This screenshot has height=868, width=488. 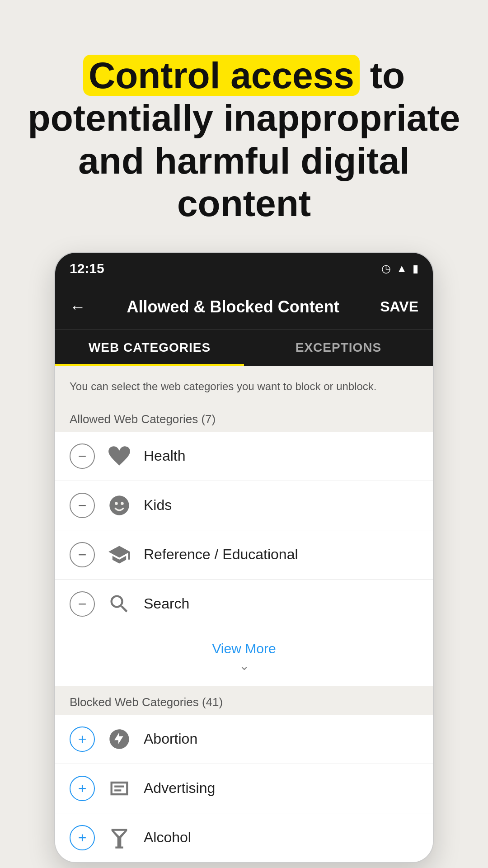 What do you see at coordinates (416, 269) in the screenshot?
I see `battery-icon: ▮` at bounding box center [416, 269].